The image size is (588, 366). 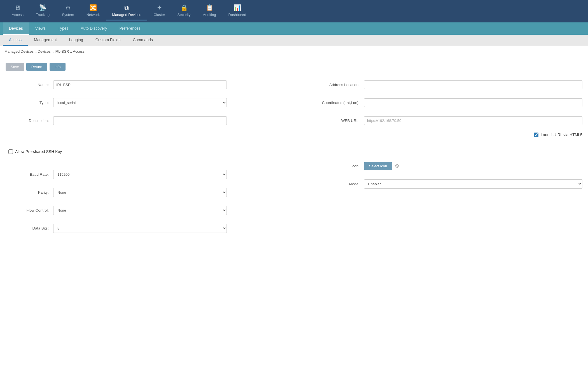 I want to click on access-icon: 🖥, so click(x=18, y=8).